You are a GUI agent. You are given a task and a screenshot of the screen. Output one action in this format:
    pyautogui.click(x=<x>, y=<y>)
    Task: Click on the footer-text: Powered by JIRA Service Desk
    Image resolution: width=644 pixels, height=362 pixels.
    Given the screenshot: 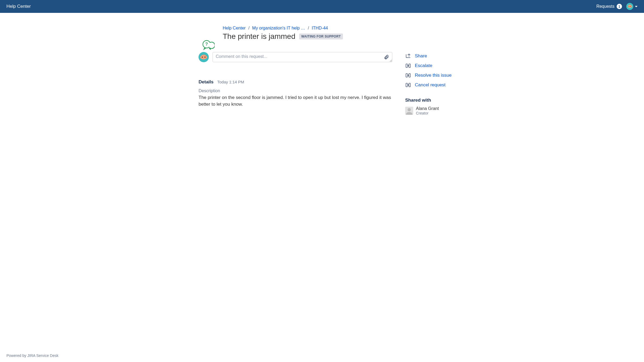 What is the action you would take?
    pyautogui.click(x=32, y=356)
    